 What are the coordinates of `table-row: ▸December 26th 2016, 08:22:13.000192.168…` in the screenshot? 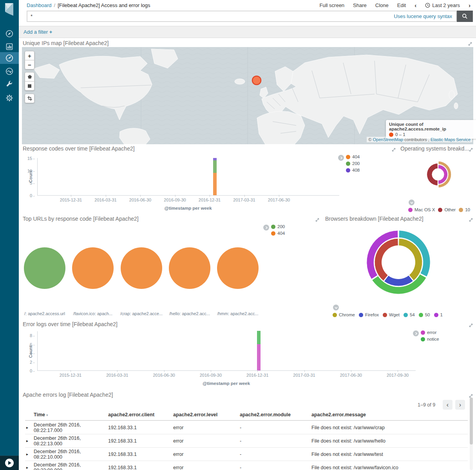 It's located at (246, 441).